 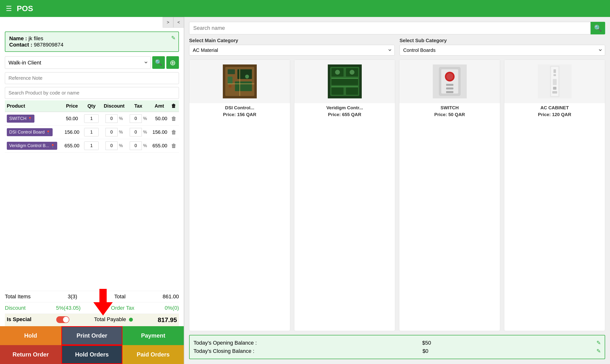 I want to click on product-image-area, so click(x=450, y=81).